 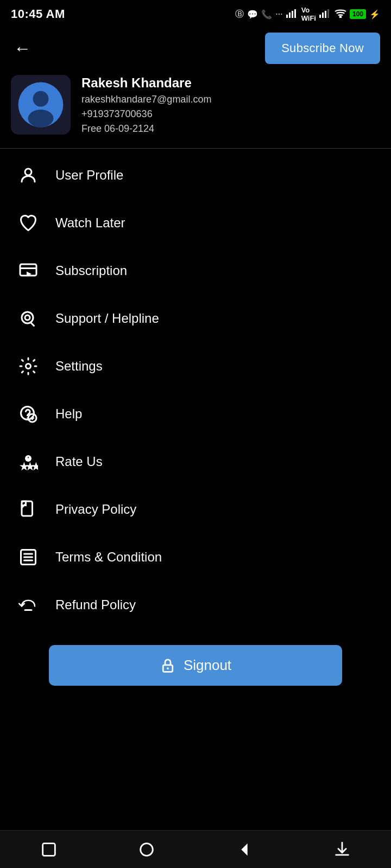 What do you see at coordinates (147, 850) in the screenshot?
I see `circle-icon` at bounding box center [147, 850].